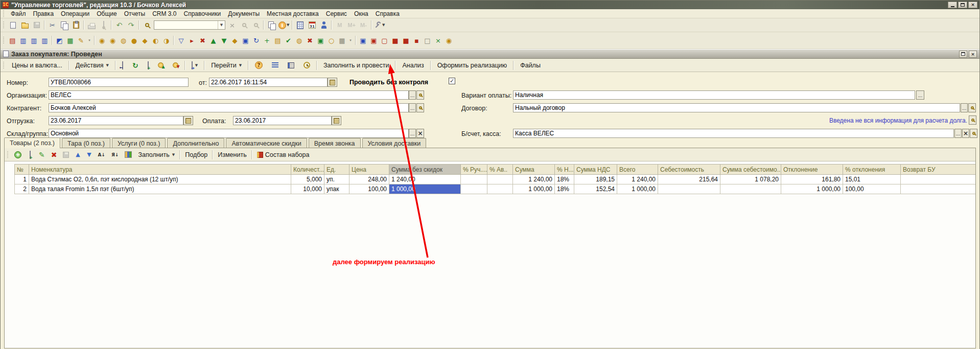  I want to click on column-header-10: Сумма НДС, so click(596, 170).